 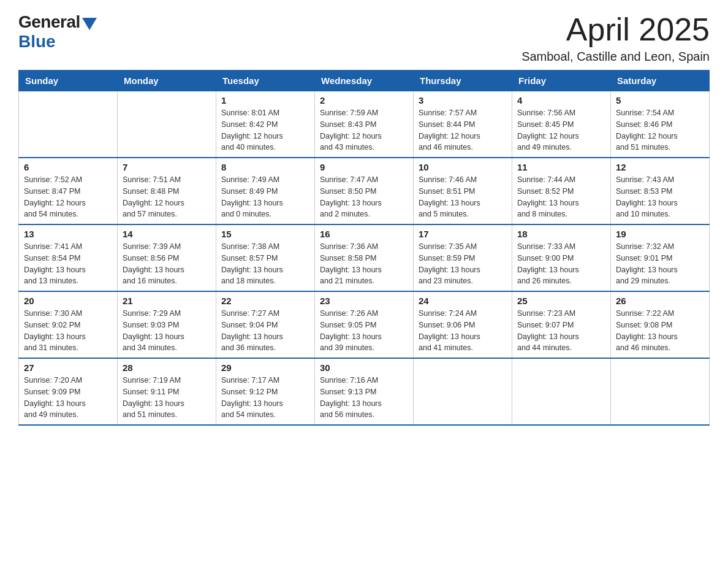 What do you see at coordinates (167, 391) in the screenshot?
I see `calendar-cell: 28Sunrise: 7:19 AMSunset: 9:11 PMDayligh…` at bounding box center [167, 391].